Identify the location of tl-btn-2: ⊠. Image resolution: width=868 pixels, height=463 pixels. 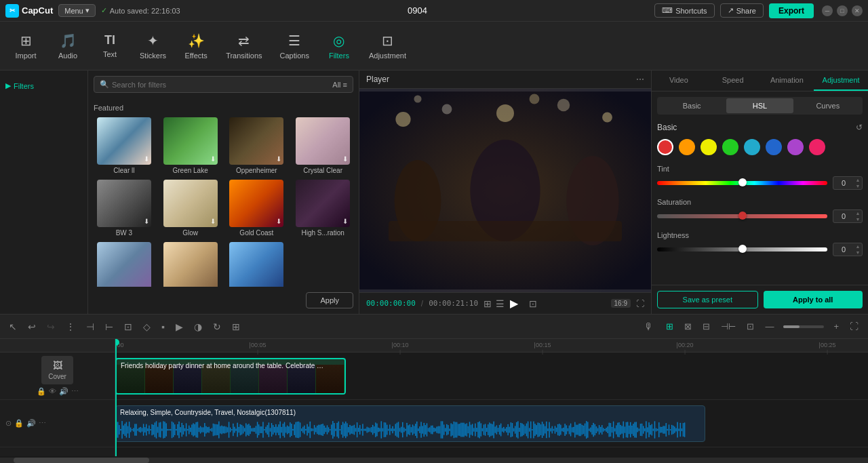
(688, 327).